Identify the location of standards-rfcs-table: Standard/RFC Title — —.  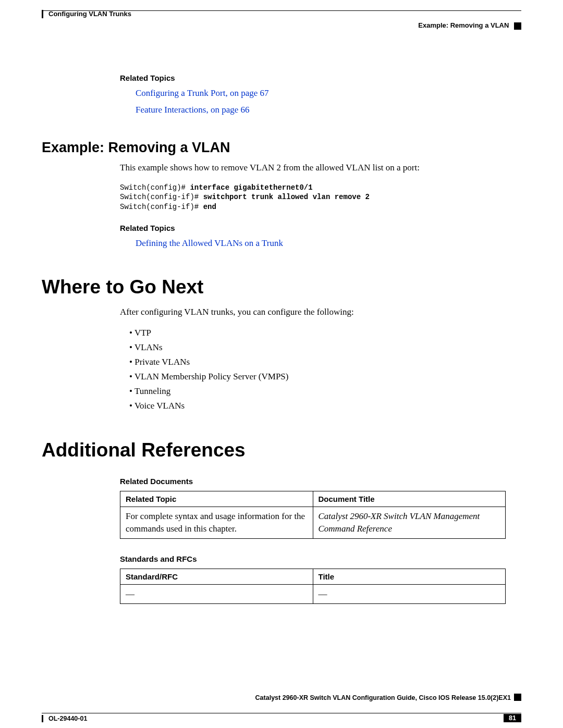
(313, 586).